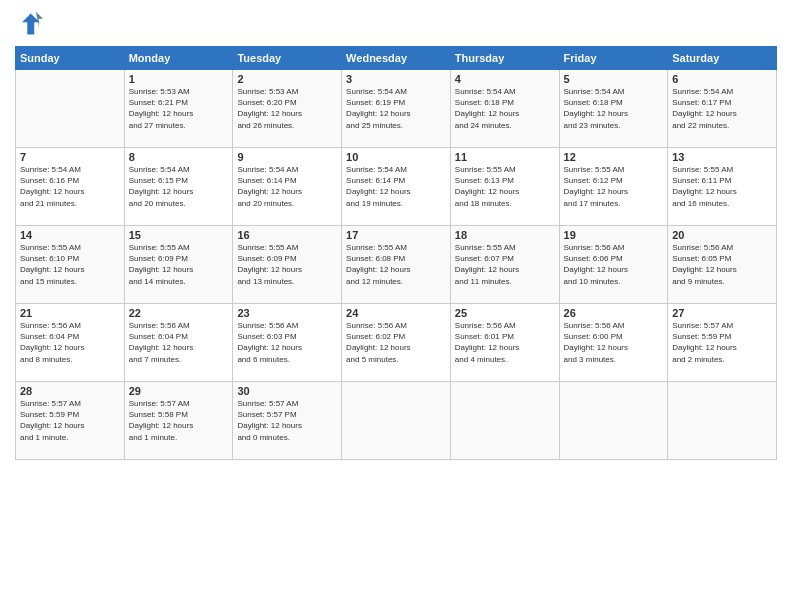  Describe the element at coordinates (722, 79) in the screenshot. I see `day-number: 6` at that location.